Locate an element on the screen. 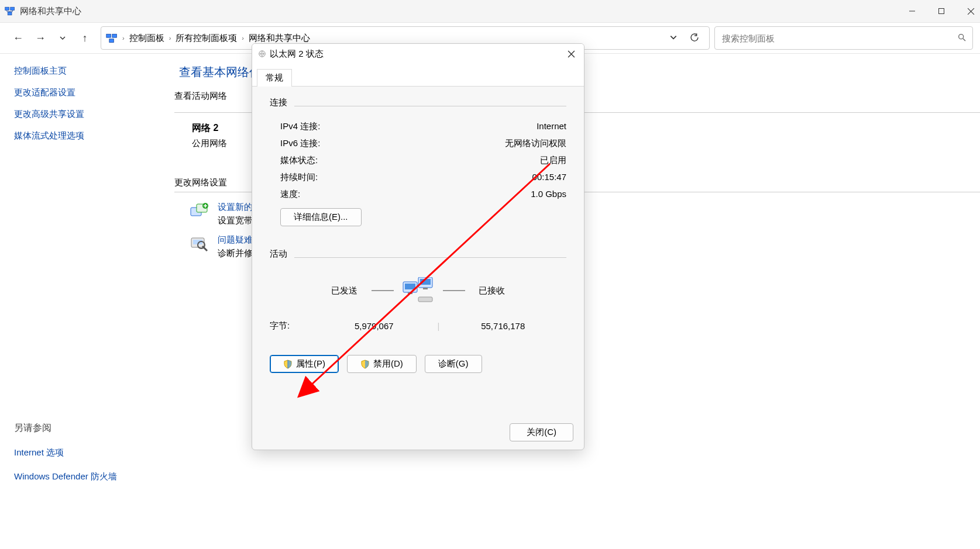  properties-button-label: 属性(P) is located at coordinates (311, 364).